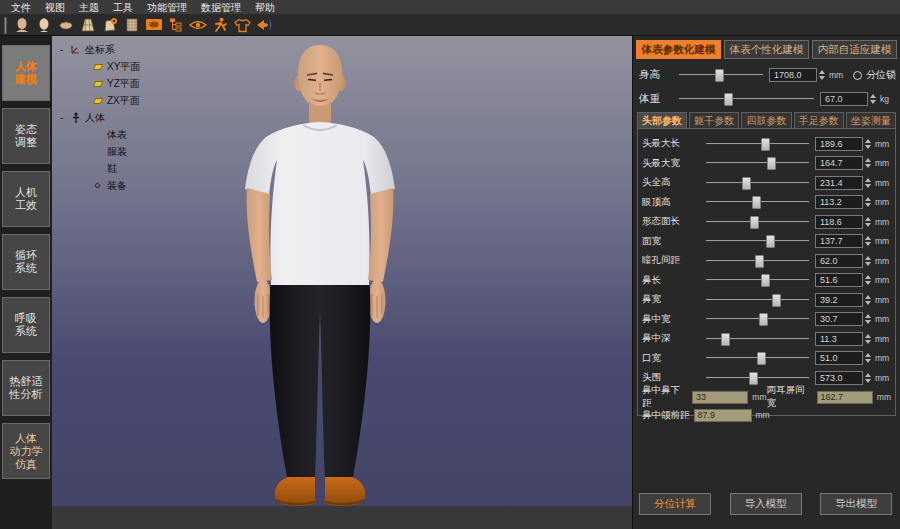 The width and height of the screenshot is (900, 529). Describe the element at coordinates (844, 99) in the screenshot. I see `weight-value-field: 67.0` at that location.